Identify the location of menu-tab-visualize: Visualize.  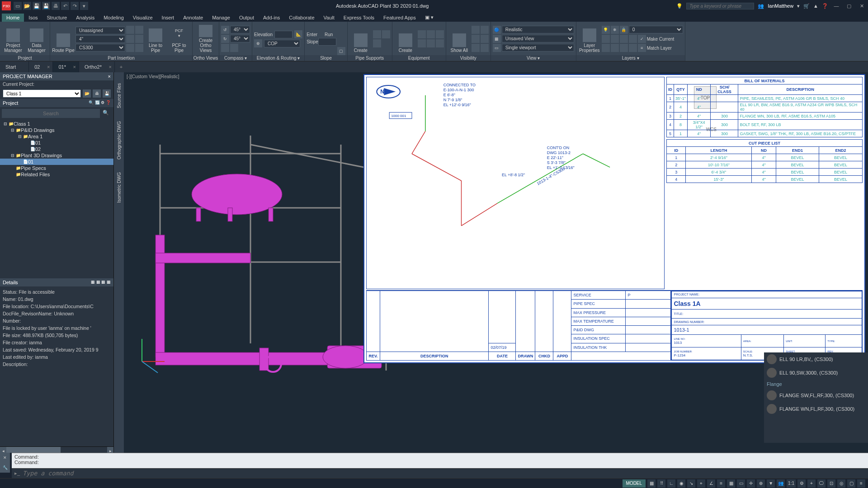
(143, 18).